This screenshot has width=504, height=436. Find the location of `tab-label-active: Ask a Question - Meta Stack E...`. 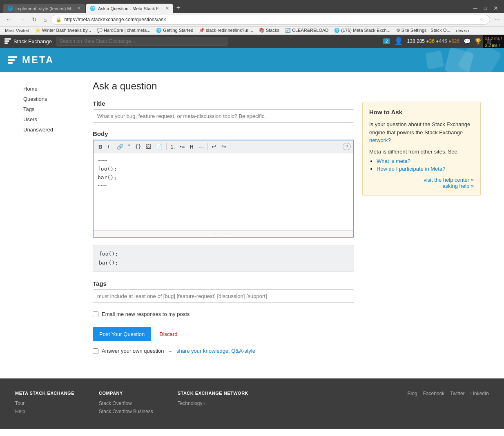

tab-label-active: Ask a Question - Meta Stack E... is located at coordinates (131, 9).